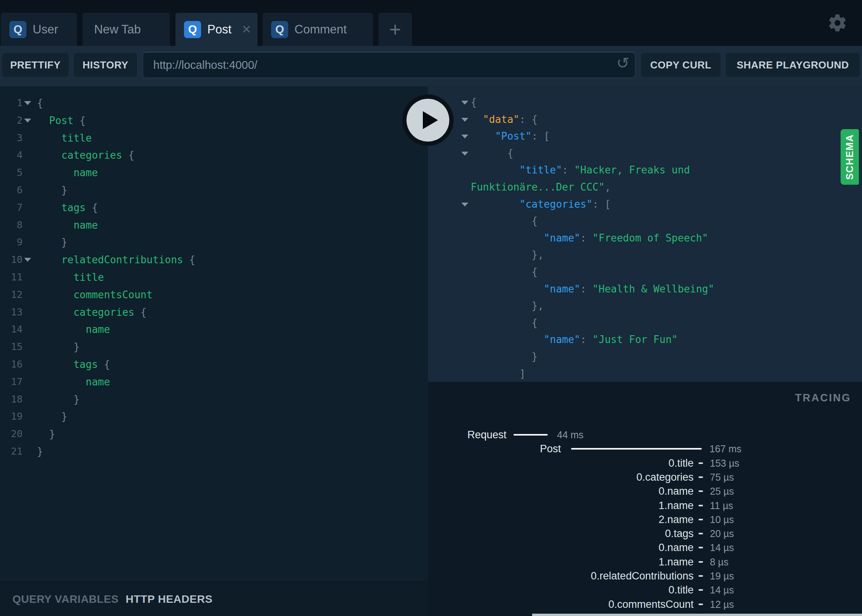 This screenshot has width=862, height=616. Describe the element at coordinates (214, 365) in the screenshot. I see `editor-line: 16 tags {` at that location.